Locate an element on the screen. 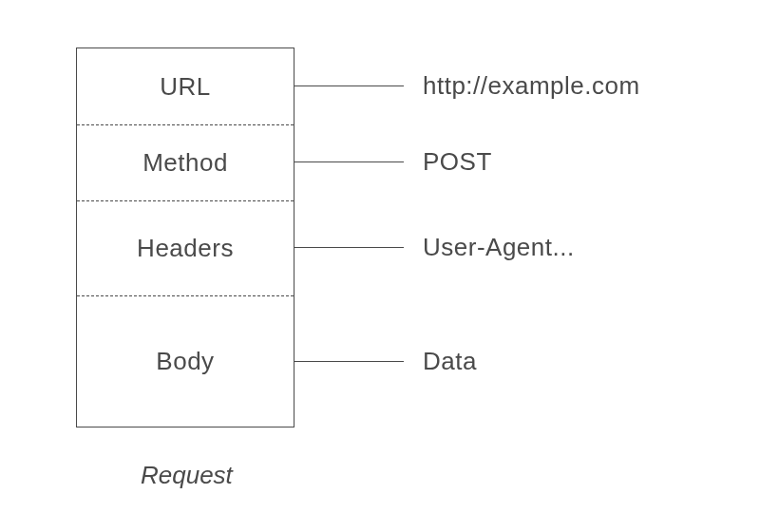  value-body: Data is located at coordinates (450, 361).